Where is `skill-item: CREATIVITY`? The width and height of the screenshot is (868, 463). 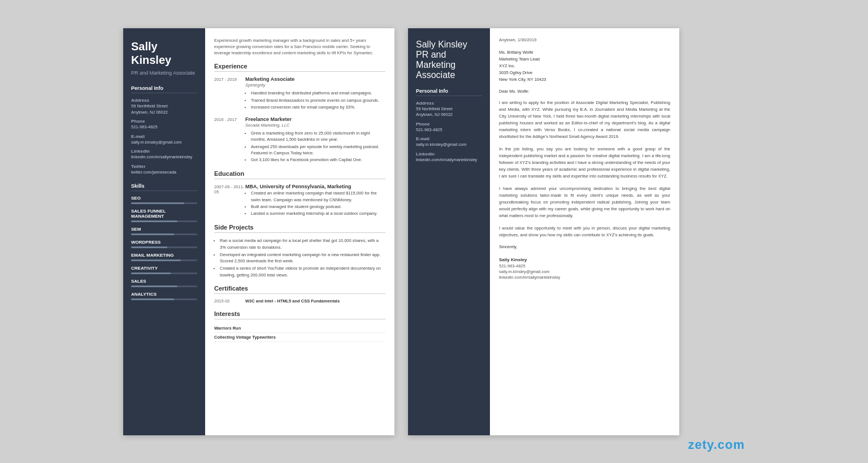
skill-item: CREATIVITY is located at coordinates (164, 270).